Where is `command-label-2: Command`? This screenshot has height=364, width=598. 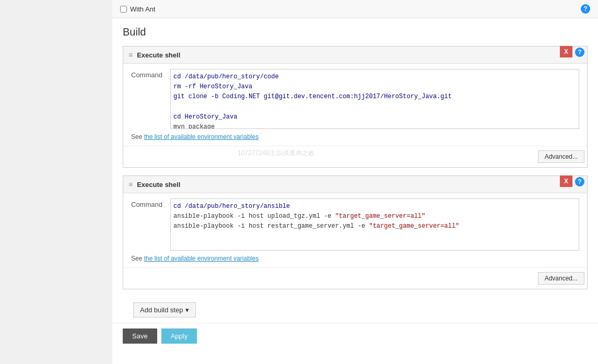 command-label-2: Command is located at coordinates (150, 204).